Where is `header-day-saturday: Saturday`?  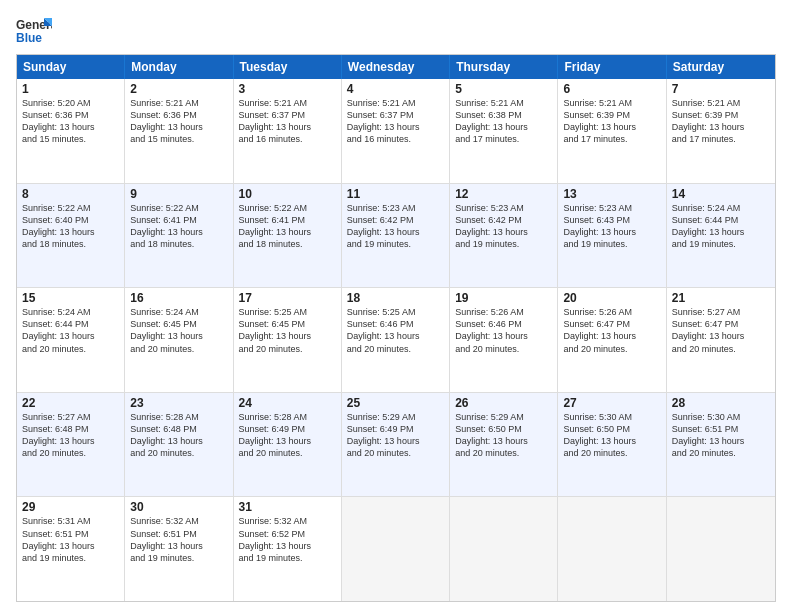 header-day-saturday: Saturday is located at coordinates (721, 67).